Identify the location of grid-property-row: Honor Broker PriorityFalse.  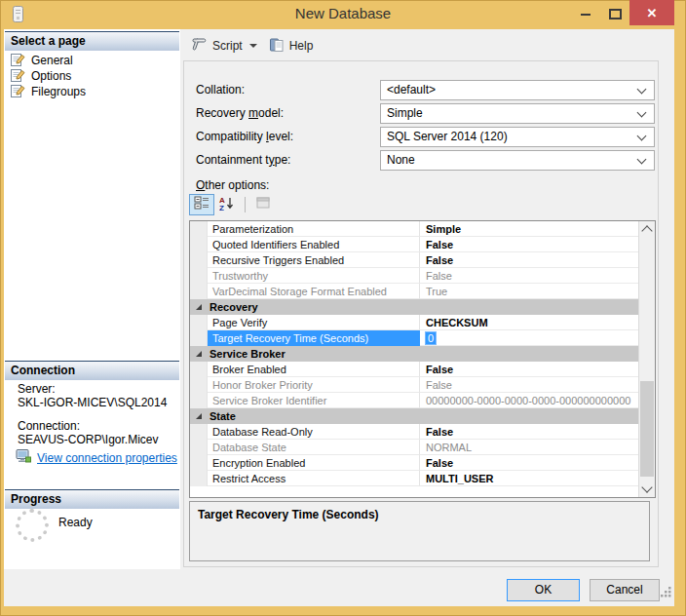
(415, 385).